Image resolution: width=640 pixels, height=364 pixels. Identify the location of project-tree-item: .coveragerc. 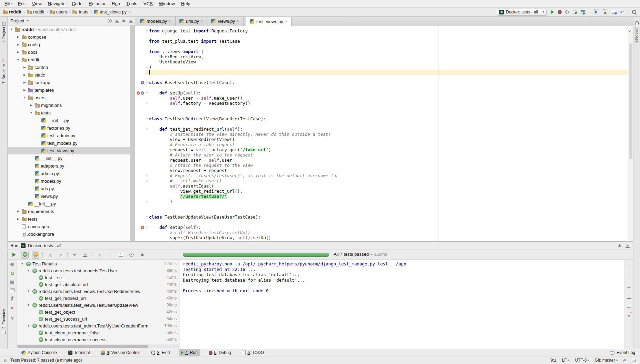
(69, 226).